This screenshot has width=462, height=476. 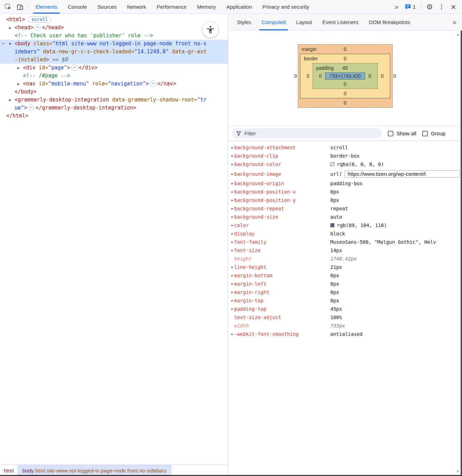 I want to click on computed-property-row: ▶font-size14px, so click(x=345, y=250).